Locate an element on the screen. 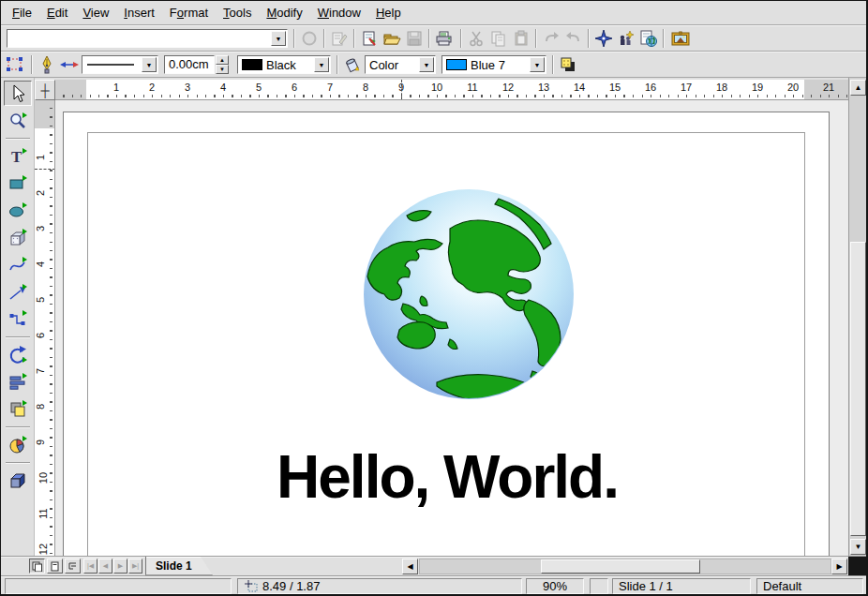 Image resolution: width=868 pixels, height=596 pixels. lines-arrows-button is located at coordinates (18, 292).